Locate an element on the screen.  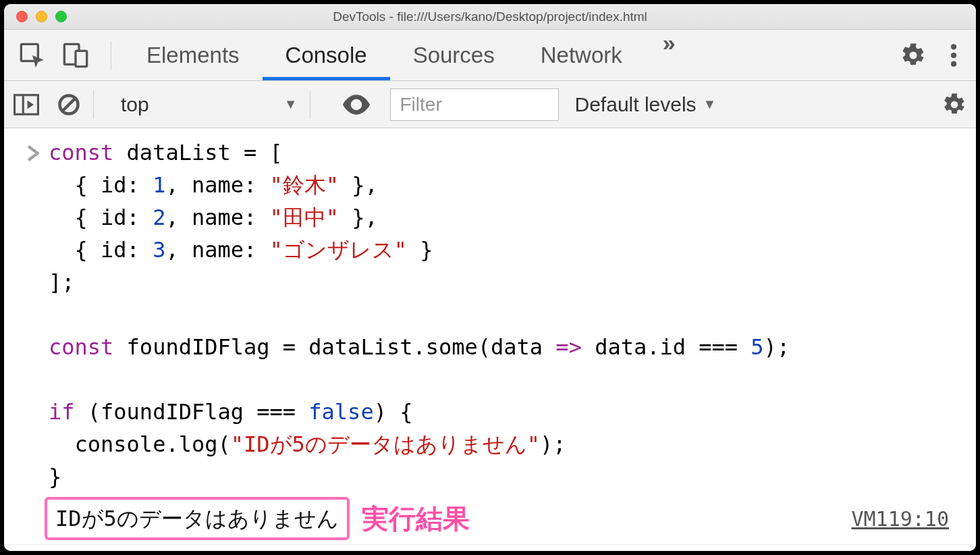
log-level-selector: Default levels ▼ is located at coordinates (646, 105).